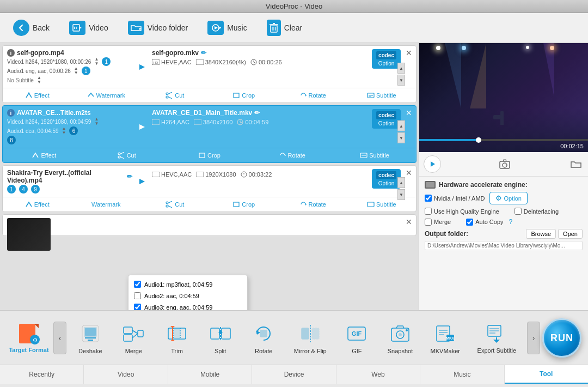 The height and width of the screenshot is (387, 588). What do you see at coordinates (127, 155) in the screenshot?
I see `avatar-cut-btn: Cut` at bounding box center [127, 155].